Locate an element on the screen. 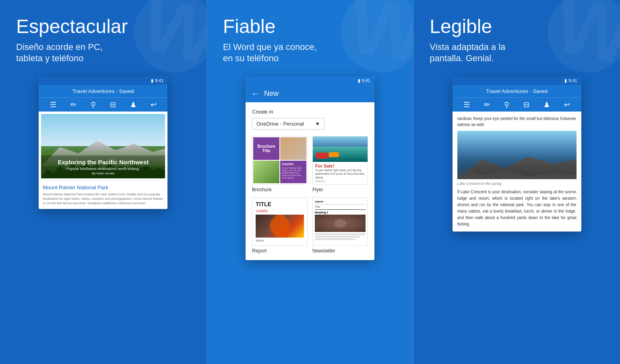 The width and height of the screenshot is (620, 364). report-title: TITLE is located at coordinates (280, 204).